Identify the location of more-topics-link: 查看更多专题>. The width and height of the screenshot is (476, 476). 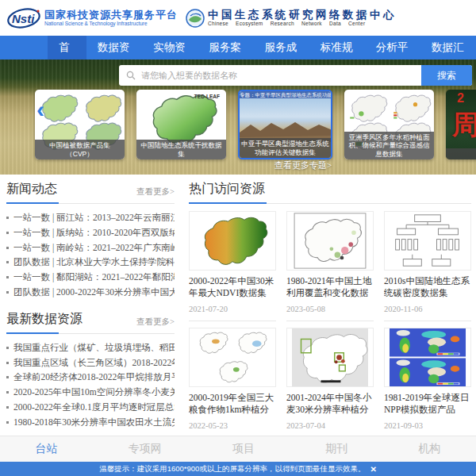
(303, 165).